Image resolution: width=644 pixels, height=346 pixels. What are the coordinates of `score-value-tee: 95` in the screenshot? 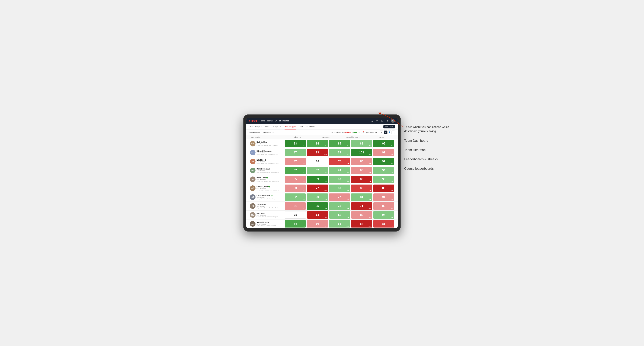 It's located at (318, 206).